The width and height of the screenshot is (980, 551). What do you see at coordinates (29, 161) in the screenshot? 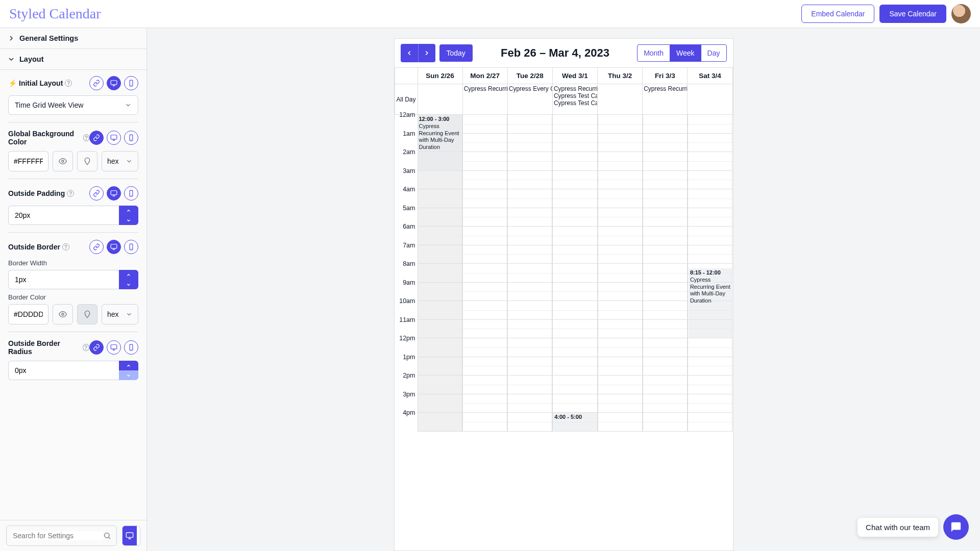
I see `global-bg-input` at bounding box center [29, 161].